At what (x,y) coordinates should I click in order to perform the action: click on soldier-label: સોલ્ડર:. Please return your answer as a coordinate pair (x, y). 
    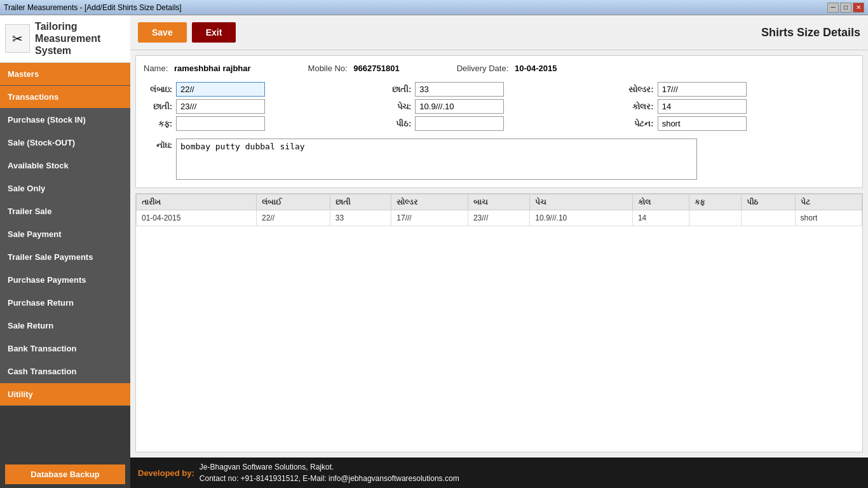
    Looking at the image, I should click on (638, 90).